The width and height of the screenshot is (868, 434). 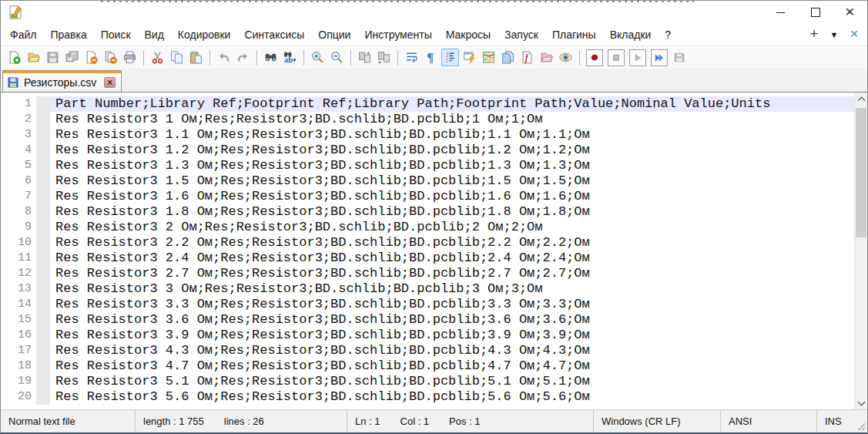 What do you see at coordinates (452, 274) in the screenshot?
I see `line-text: Res Resistor3 2.7 Ом;Res;Resistor3;BD.sc…` at bounding box center [452, 274].